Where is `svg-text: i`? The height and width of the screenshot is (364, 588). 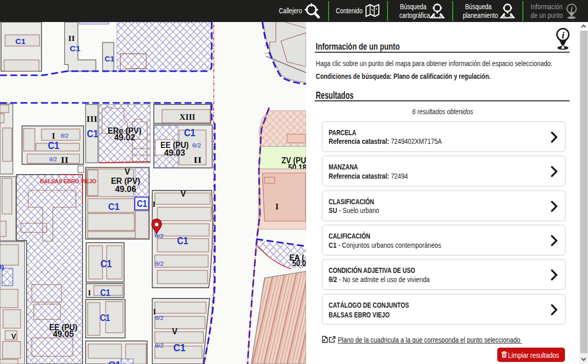
svg-text: i is located at coordinates (563, 35).